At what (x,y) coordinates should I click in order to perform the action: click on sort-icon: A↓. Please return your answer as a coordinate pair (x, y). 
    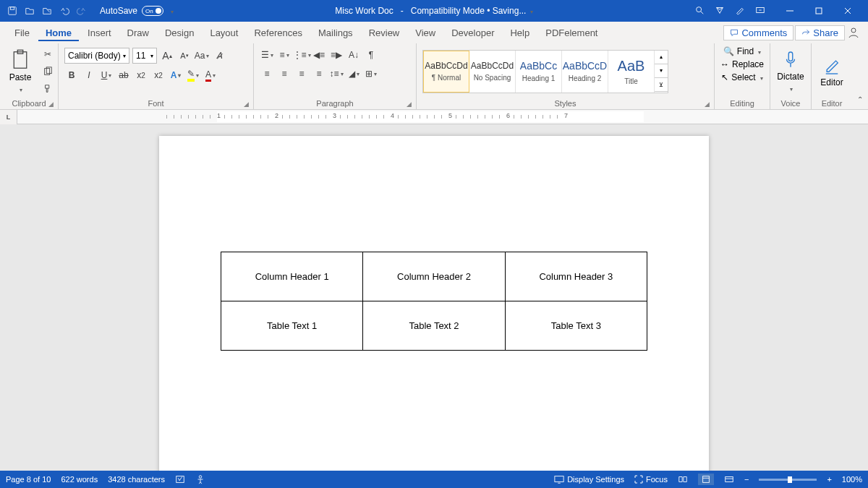
    Looking at the image, I should click on (354, 55).